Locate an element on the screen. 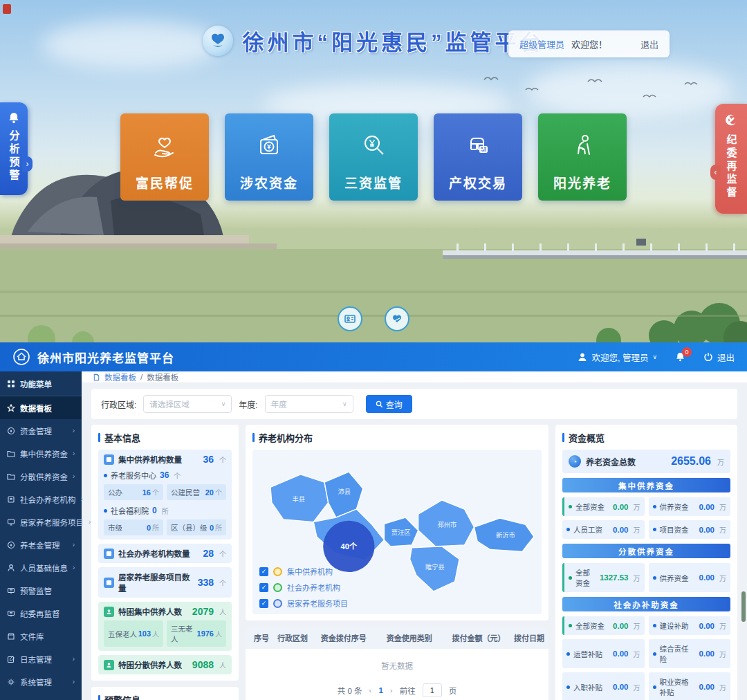 This screenshot has width=747, height=700. sidebar-label: 功能菜单 is located at coordinates (36, 384).